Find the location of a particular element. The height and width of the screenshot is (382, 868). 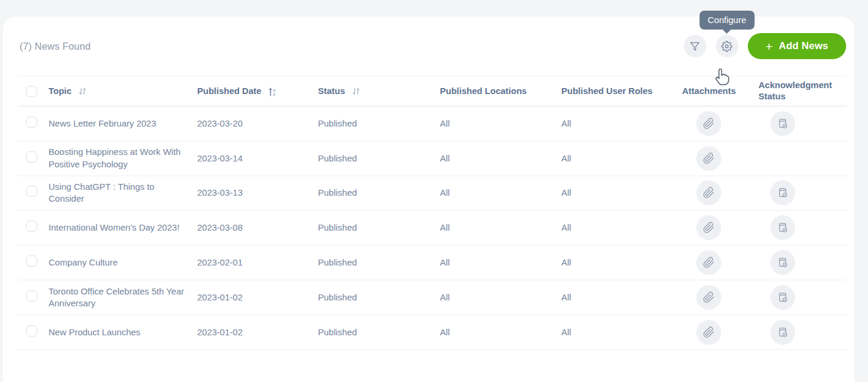

table-row: News Letter February 2023 2023-03-20 Pub… is located at coordinates (432, 124).